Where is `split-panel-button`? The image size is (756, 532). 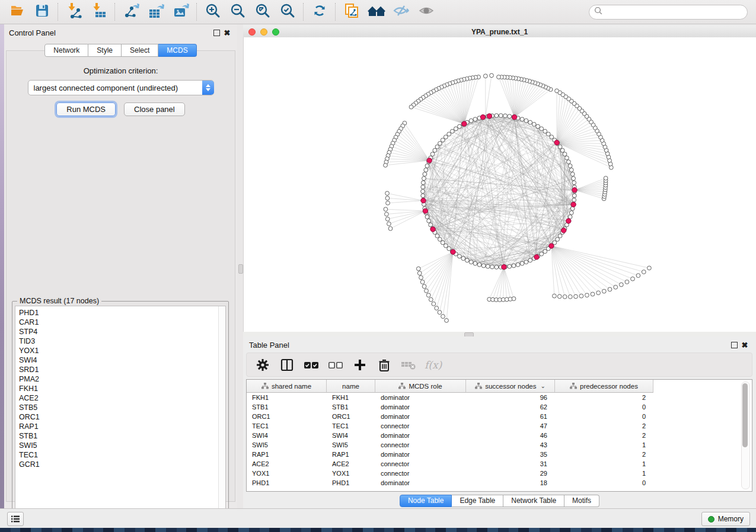
split-panel-button is located at coordinates (287, 365).